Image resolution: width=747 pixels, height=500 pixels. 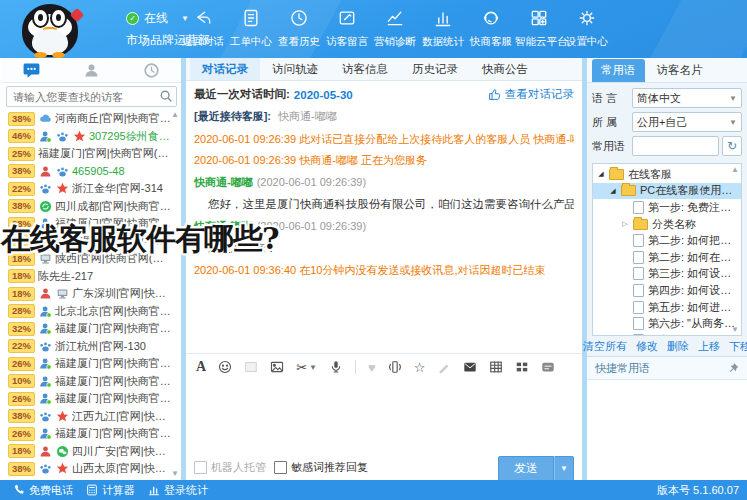 I want to click on tab-visitor-card: 访客名片, so click(x=680, y=70).